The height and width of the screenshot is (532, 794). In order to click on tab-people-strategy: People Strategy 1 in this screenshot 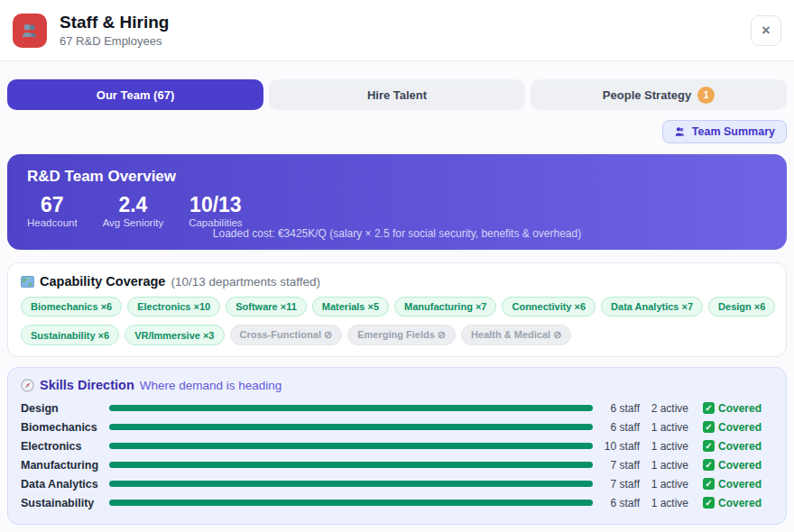, I will do `click(659, 95)`.